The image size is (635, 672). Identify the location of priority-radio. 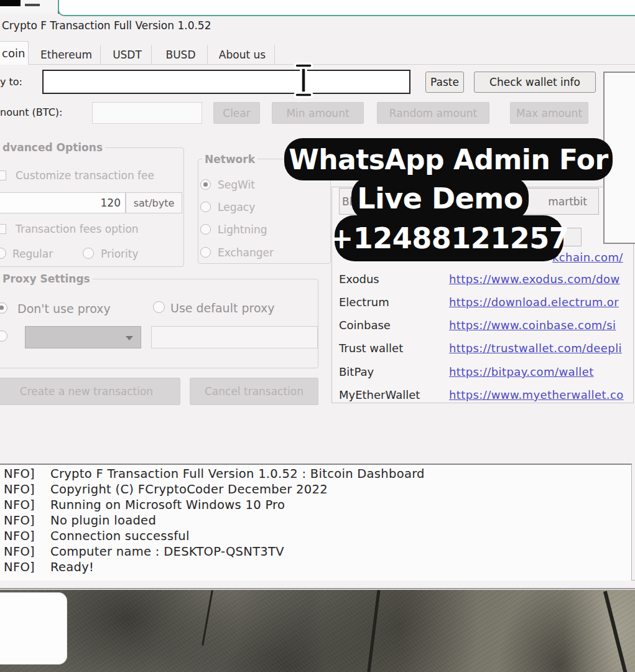
(88, 253).